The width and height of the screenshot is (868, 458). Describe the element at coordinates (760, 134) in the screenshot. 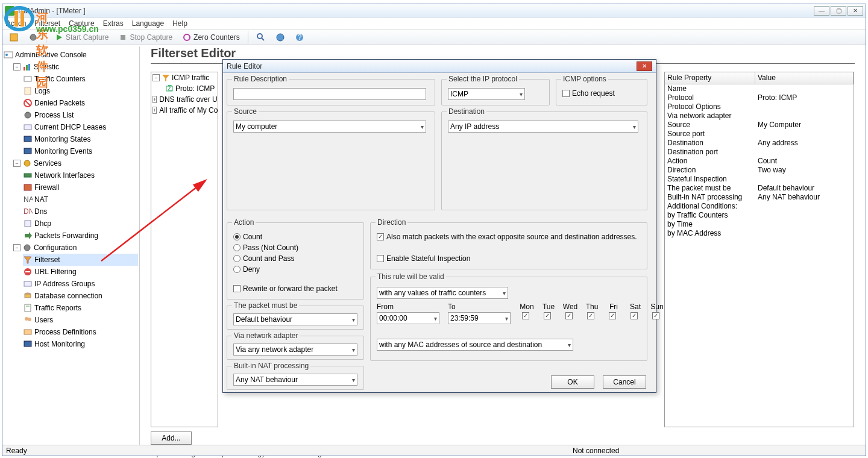

I see `prop-row: Source port` at that location.